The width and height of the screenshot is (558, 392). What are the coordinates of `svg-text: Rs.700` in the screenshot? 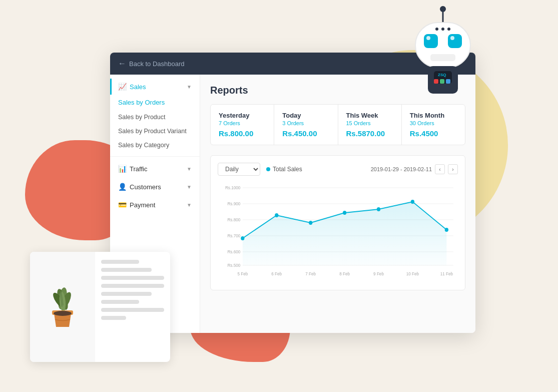 It's located at (234, 236).